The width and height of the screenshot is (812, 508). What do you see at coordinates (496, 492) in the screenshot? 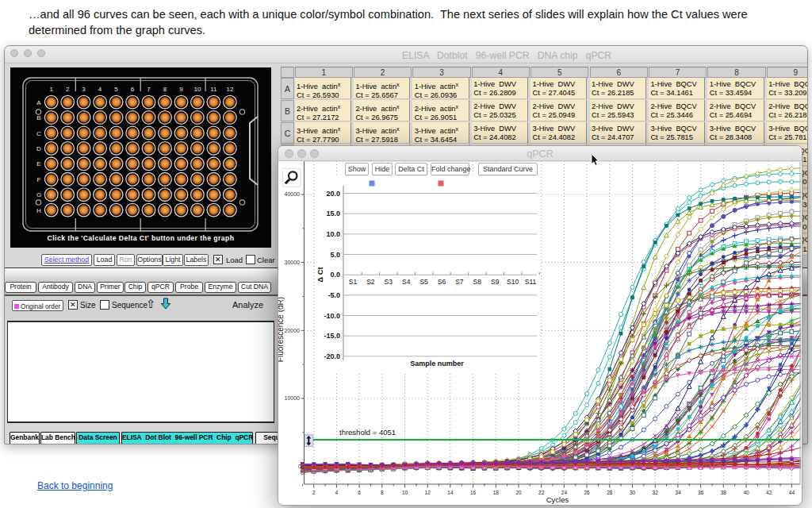
I see `svg-text: 18` at bounding box center [496, 492].